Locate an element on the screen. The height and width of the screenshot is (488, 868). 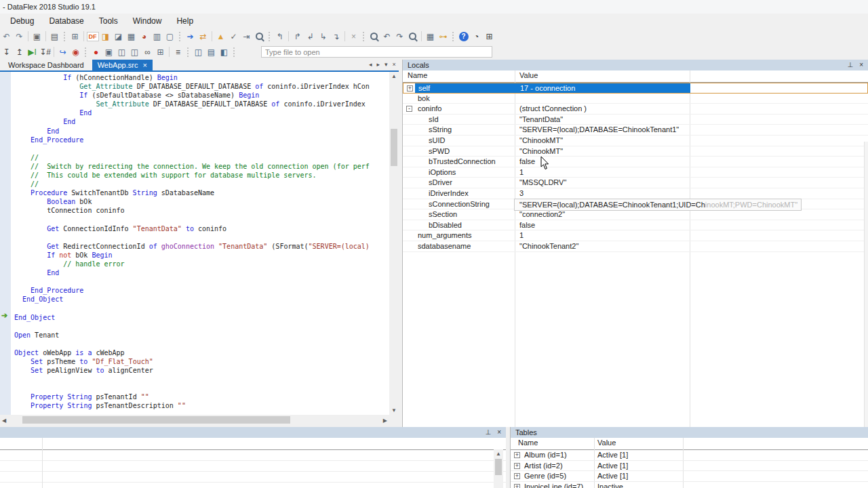
warnings-icon: ▲ is located at coordinates (221, 37).